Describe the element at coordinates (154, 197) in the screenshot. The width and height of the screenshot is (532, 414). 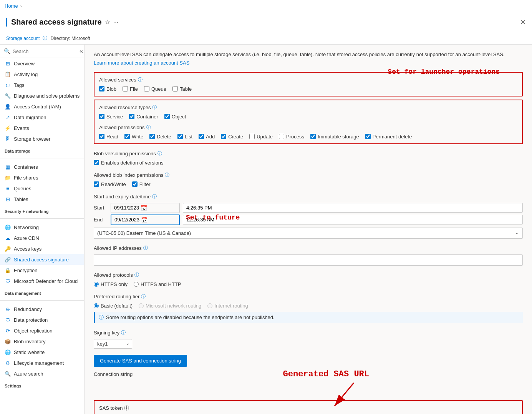
I see `datetime-help-icon: ⓘ` at that location.